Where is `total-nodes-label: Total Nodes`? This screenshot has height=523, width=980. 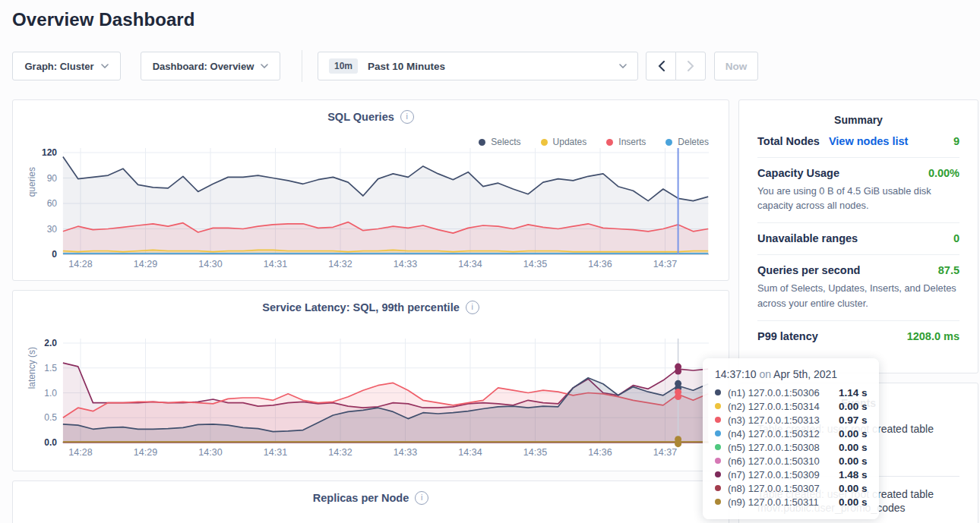
total-nodes-label: Total Nodes is located at coordinates (789, 141).